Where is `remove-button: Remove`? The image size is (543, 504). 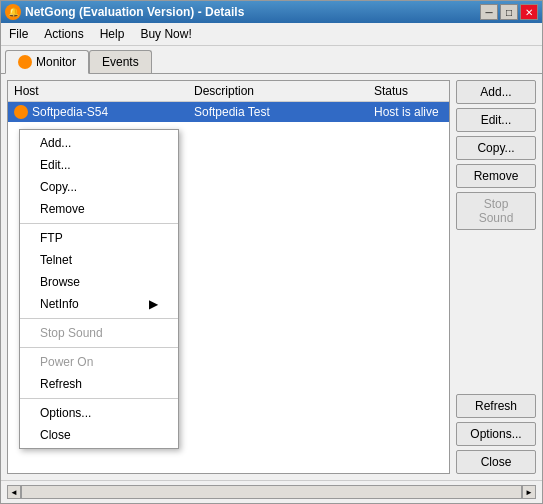
remove-button: Remove is located at coordinates (496, 176).